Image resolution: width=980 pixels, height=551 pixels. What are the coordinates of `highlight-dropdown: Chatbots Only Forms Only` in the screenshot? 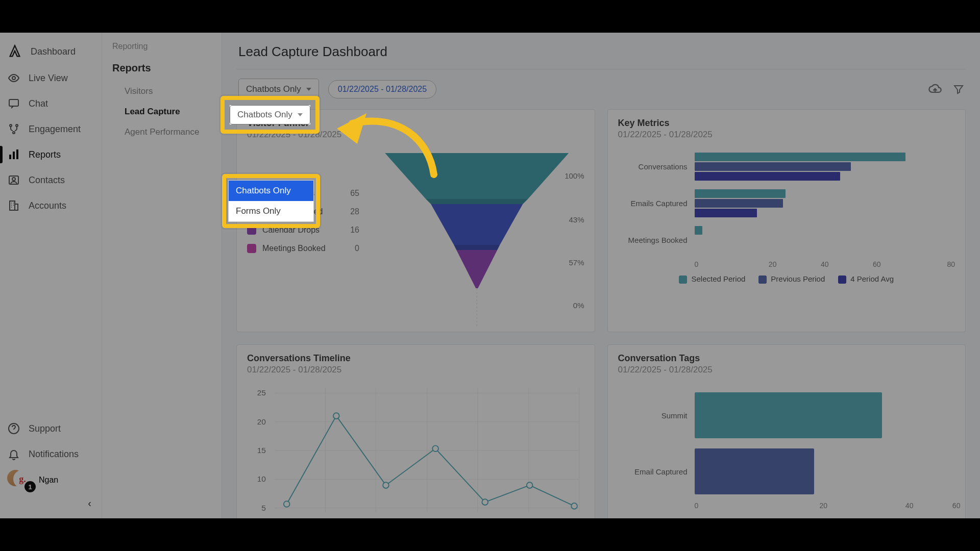 It's located at (271, 201).